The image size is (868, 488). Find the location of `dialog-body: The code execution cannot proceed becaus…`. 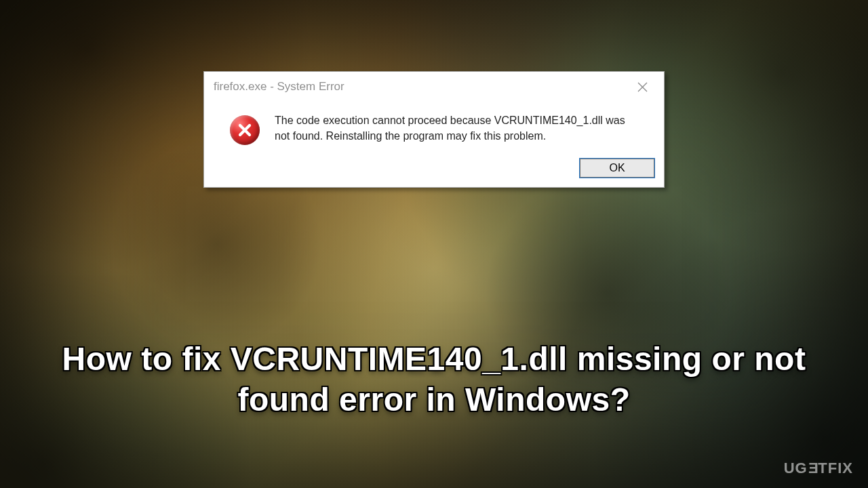

dialog-body: The code execution cannot proceed becaus… is located at coordinates (434, 127).